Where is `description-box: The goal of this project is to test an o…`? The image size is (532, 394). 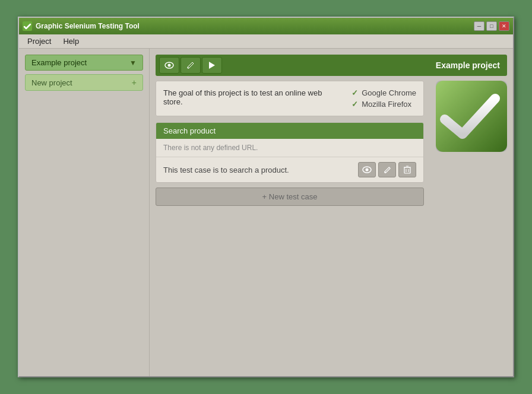 description-box: The goal of this project is to test an o… is located at coordinates (290, 99).